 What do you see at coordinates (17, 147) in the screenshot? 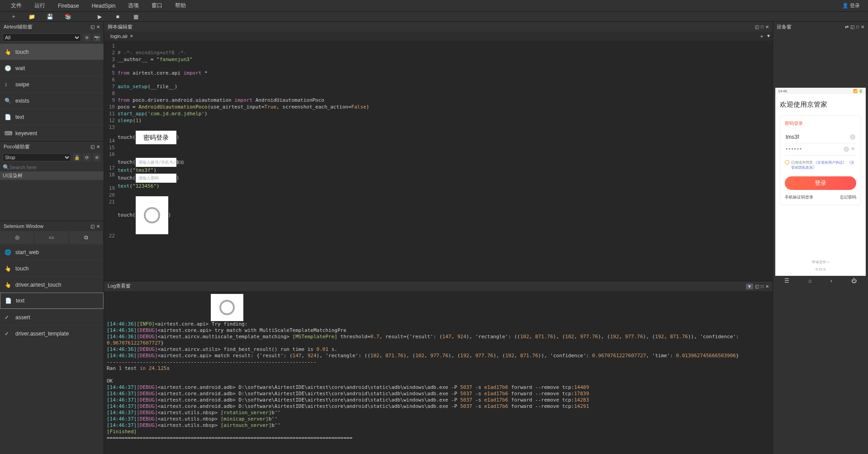
I see `poco-panel-title: Poco辅助窗` at bounding box center [17, 147].